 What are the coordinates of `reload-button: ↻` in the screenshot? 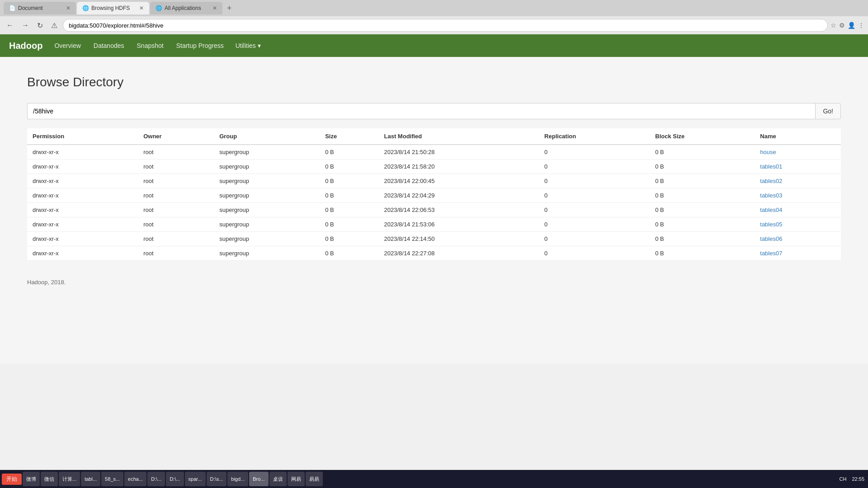 It's located at (40, 25).